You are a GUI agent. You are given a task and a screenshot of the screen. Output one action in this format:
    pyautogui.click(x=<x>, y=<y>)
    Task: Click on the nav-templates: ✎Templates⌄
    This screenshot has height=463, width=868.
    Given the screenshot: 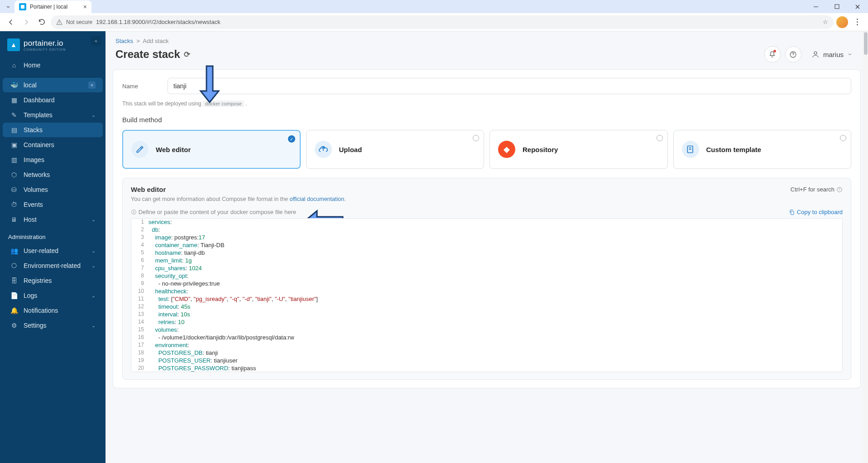 What is the action you would take?
    pyautogui.click(x=53, y=115)
    